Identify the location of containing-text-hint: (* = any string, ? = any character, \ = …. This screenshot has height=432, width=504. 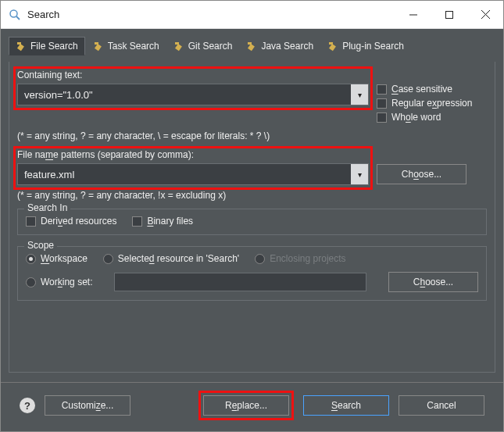
(252, 136).